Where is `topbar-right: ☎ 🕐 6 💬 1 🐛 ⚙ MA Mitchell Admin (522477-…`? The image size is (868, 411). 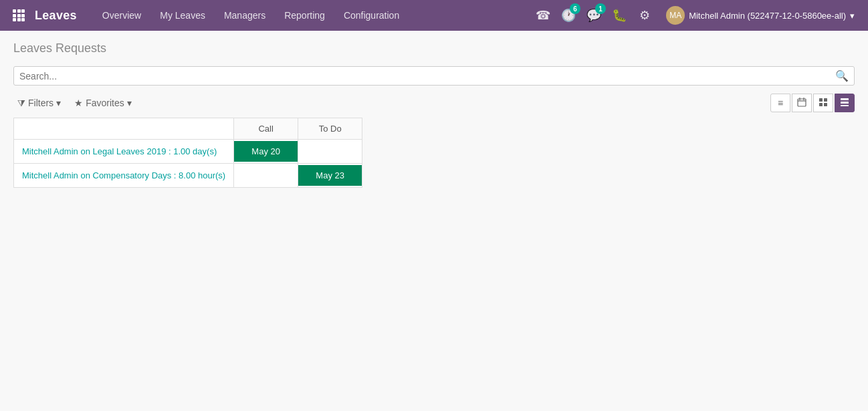 topbar-right: ☎ 🕐 6 💬 1 🐛 ⚙ MA Mitchell Admin (522477-… is located at coordinates (697, 15).